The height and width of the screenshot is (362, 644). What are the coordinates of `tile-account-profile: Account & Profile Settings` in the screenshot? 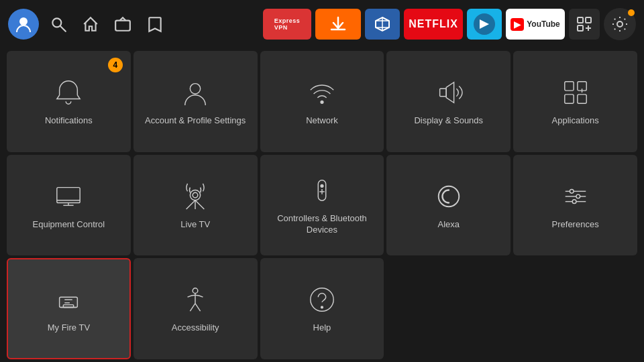 It's located at (196, 102).